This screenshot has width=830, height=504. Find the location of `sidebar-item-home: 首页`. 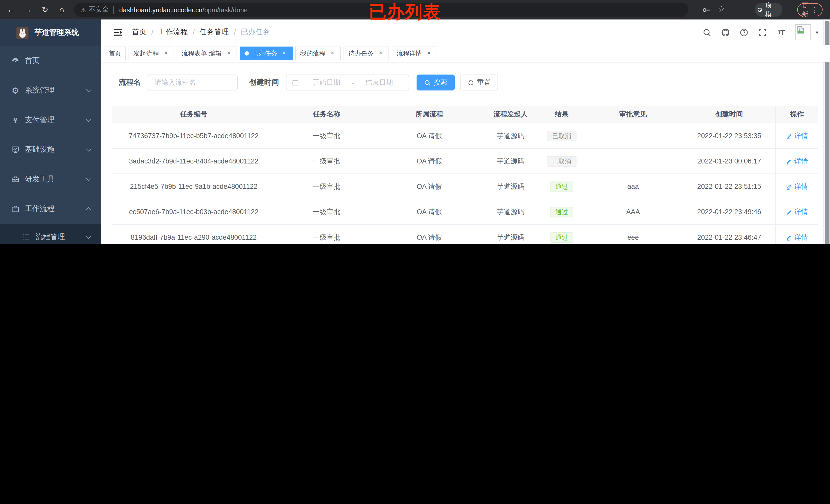

sidebar-item-home: 首页 is located at coordinates (51, 61).